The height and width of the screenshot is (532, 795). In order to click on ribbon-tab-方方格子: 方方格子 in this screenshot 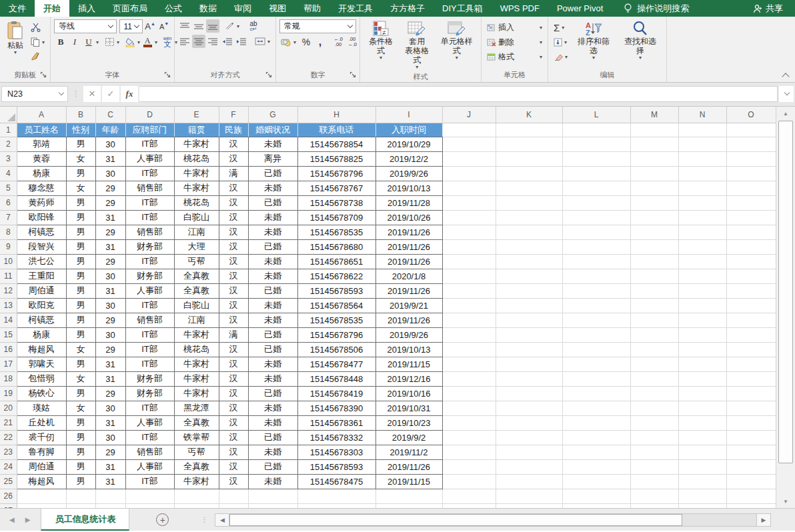, I will do `click(408, 8)`.